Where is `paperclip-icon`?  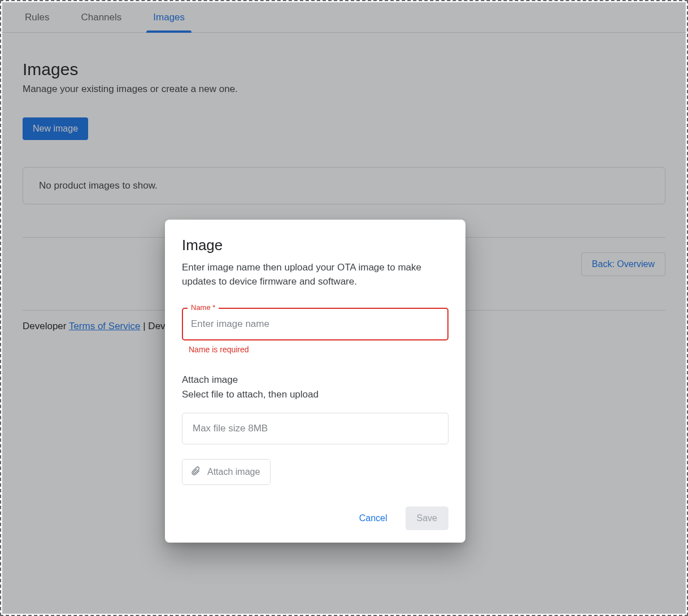
paperclip-icon is located at coordinates (195, 472).